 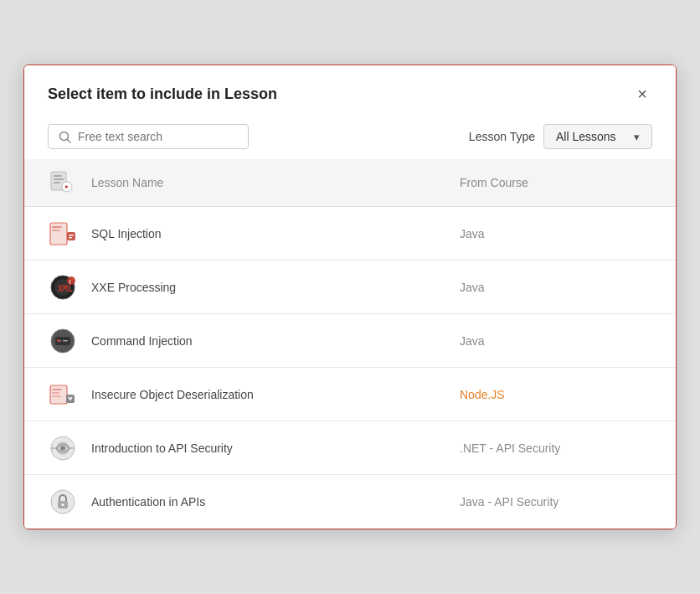 What do you see at coordinates (586, 137) in the screenshot?
I see `lesson-type-value: All Lessons` at bounding box center [586, 137].